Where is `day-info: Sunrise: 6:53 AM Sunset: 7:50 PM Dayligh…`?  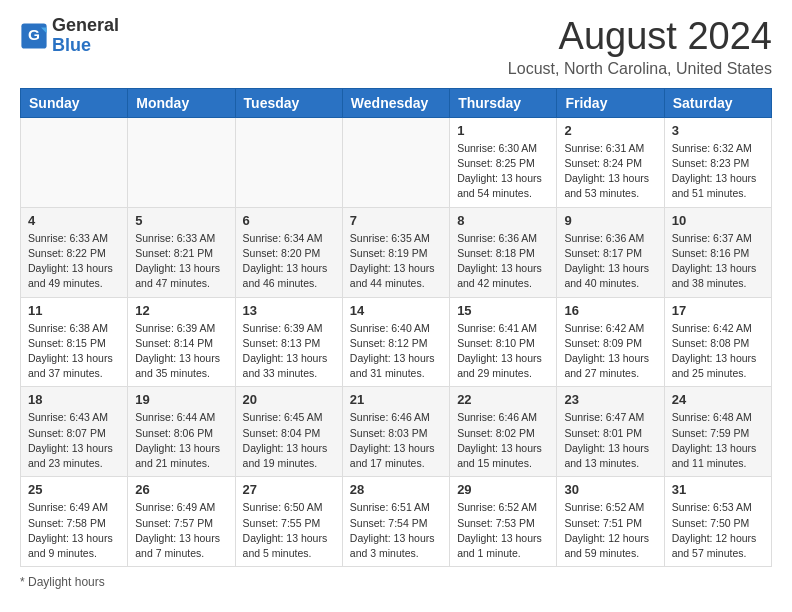 day-info: Sunrise: 6:53 AM Sunset: 7:50 PM Dayligh… is located at coordinates (718, 530).